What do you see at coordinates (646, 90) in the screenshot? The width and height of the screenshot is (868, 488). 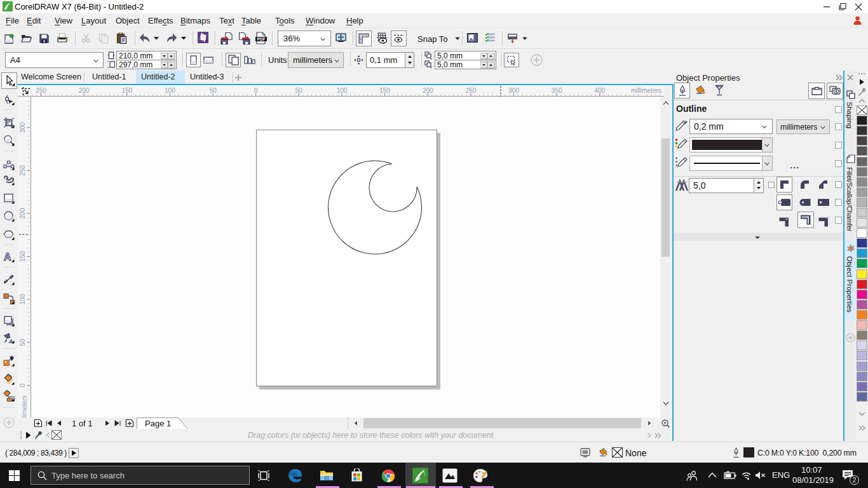 I see `svg-text: millimeters` at bounding box center [646, 90].